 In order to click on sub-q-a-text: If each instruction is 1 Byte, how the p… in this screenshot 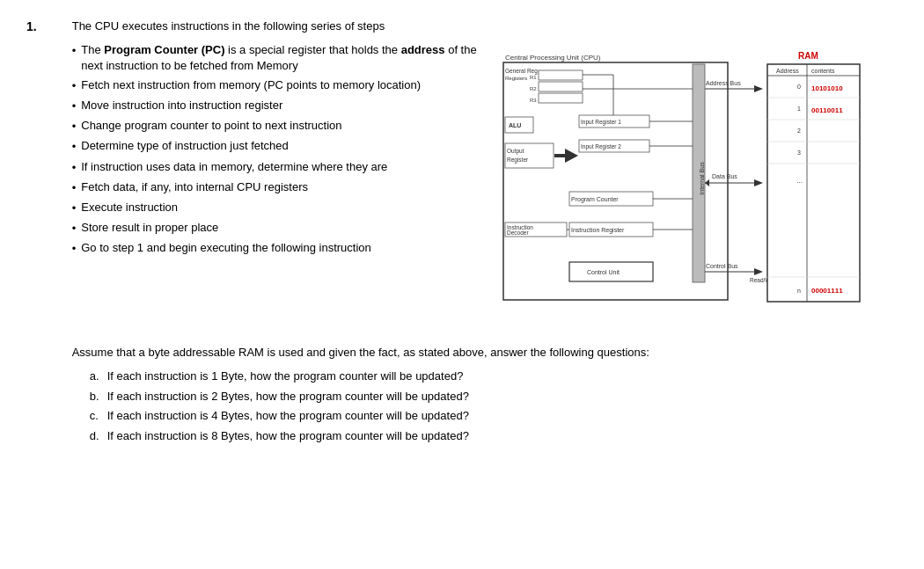, I will do `click(285, 376)`.